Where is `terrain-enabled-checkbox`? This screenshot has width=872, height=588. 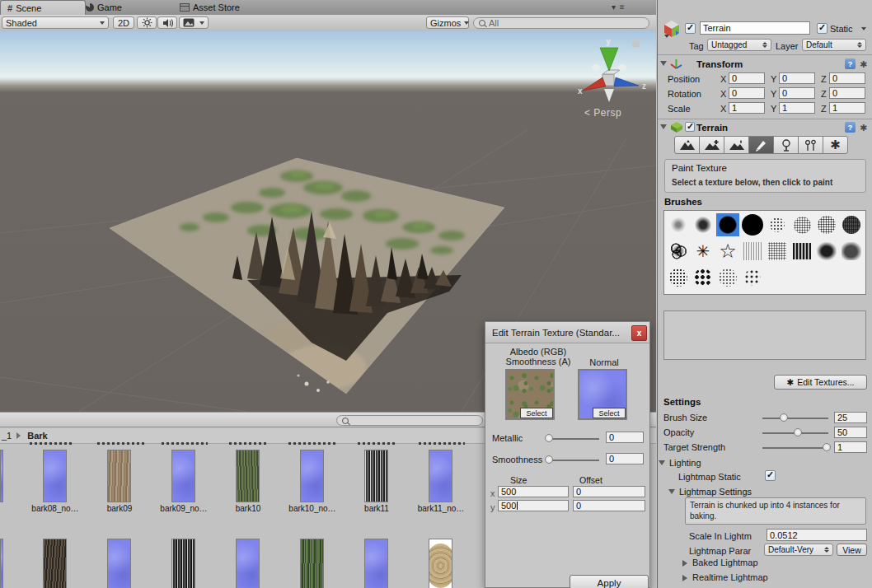
terrain-enabled-checkbox is located at coordinates (690, 127).